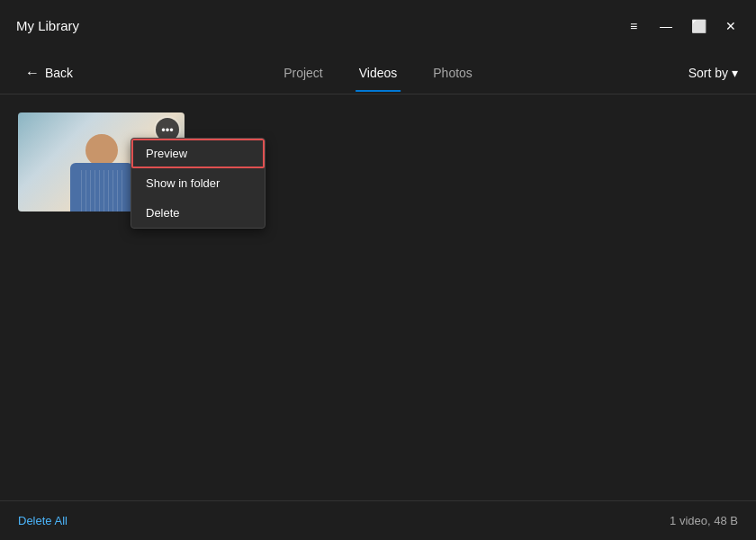 This screenshot has height=540, width=756. Describe the element at coordinates (378, 73) in the screenshot. I see `nav-bar: ← Back Project Videos Photos Sort by ▾` at that location.